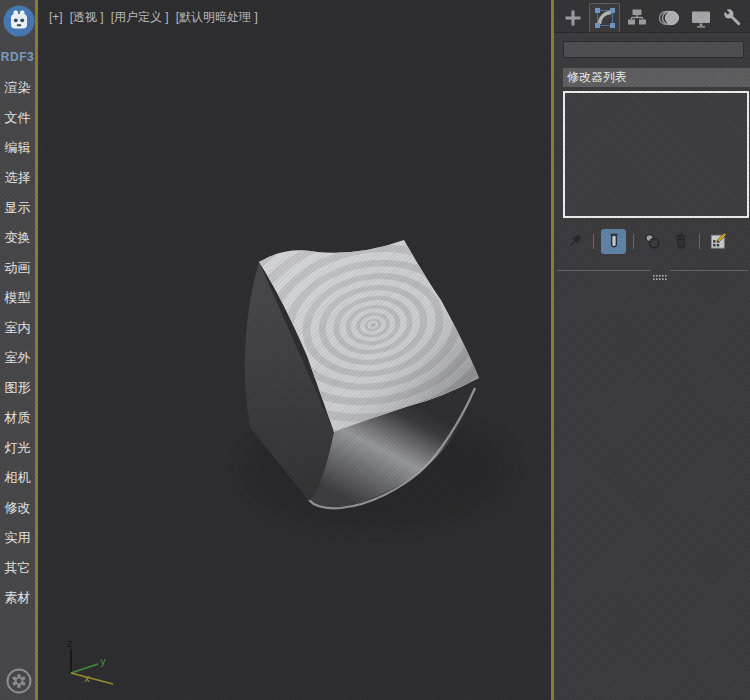 Image resolution: width=750 pixels, height=700 pixels. I want to click on sidebar-item-素材: 素材, so click(18, 598).